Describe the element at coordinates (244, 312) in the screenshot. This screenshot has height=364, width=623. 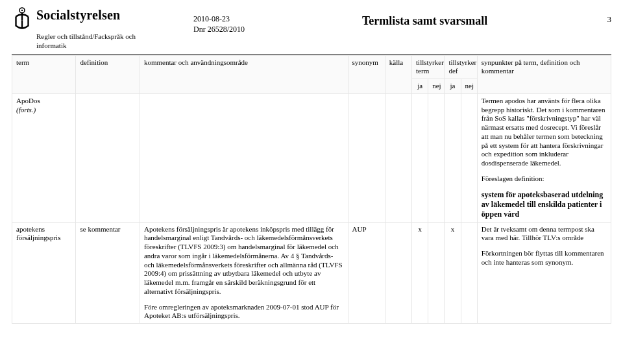
I see `kommentar-p2: Före omregleringen av apoteksmarknaden 2…` at that location.